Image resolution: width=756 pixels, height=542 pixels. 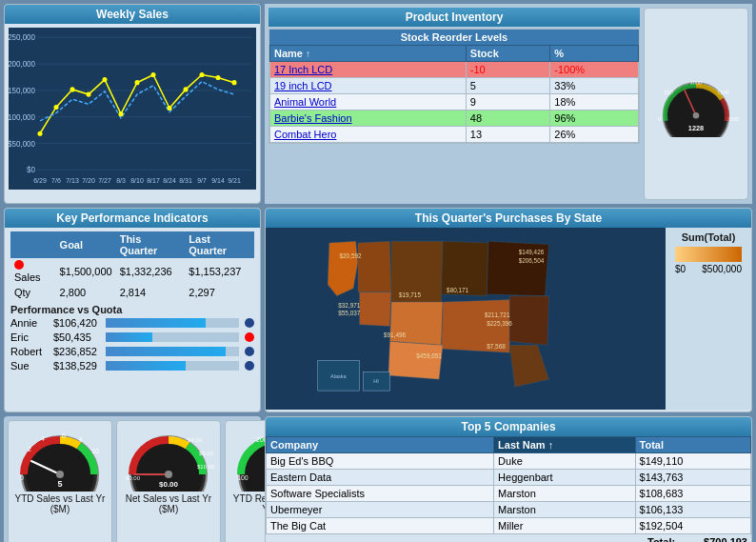 What do you see at coordinates (696, 128) in the screenshot?
I see `svg-text: 1228` at bounding box center [696, 128].